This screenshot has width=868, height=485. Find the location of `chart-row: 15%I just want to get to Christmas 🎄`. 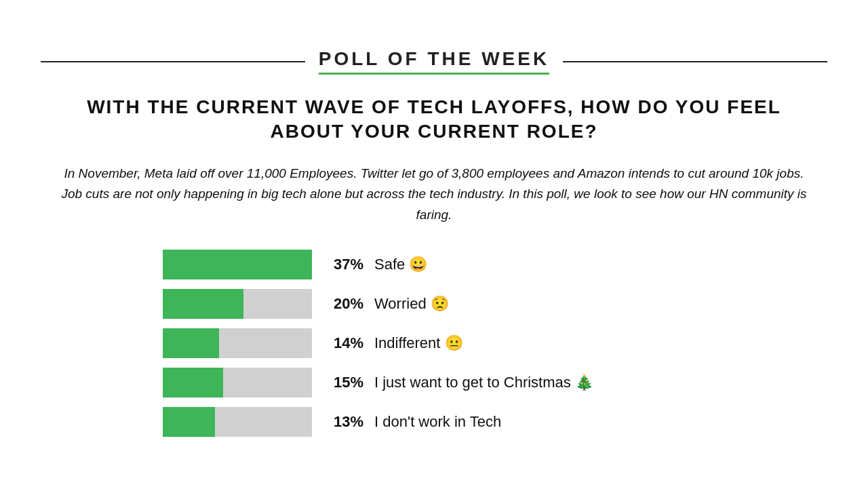

chart-row: 15%I just want to get to Christmas 🎄 is located at coordinates (495, 383).